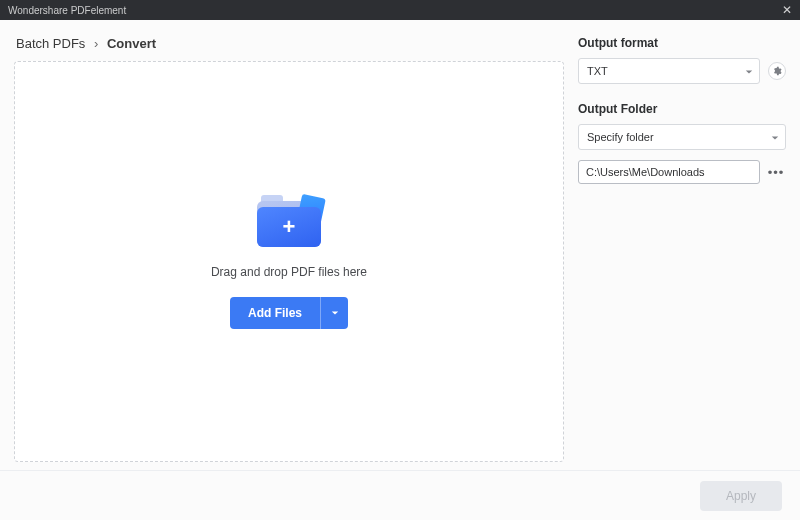 Image resolution: width=800 pixels, height=520 pixels. Describe the element at coordinates (275, 313) in the screenshot. I see `add-files-button: Add Files` at that location.